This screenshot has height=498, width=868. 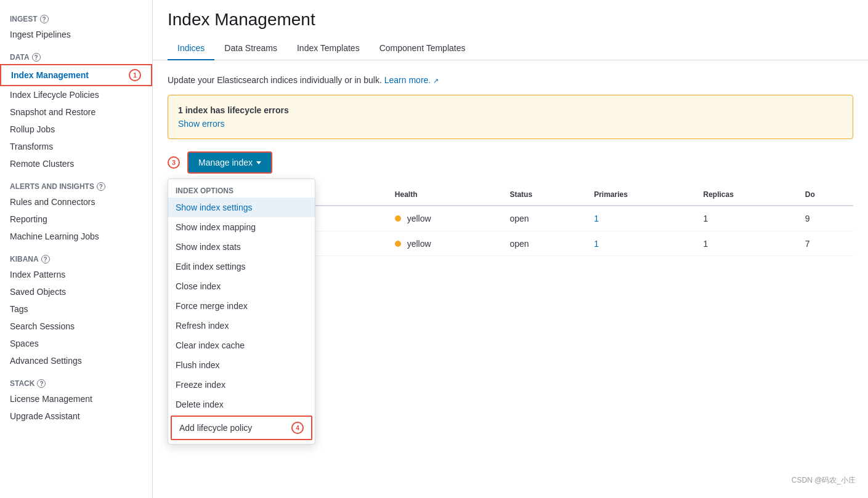 What do you see at coordinates (510, 117) in the screenshot?
I see `lifecycle-error-banner: 1 index has lifecycle errors Show errors` at bounding box center [510, 117].